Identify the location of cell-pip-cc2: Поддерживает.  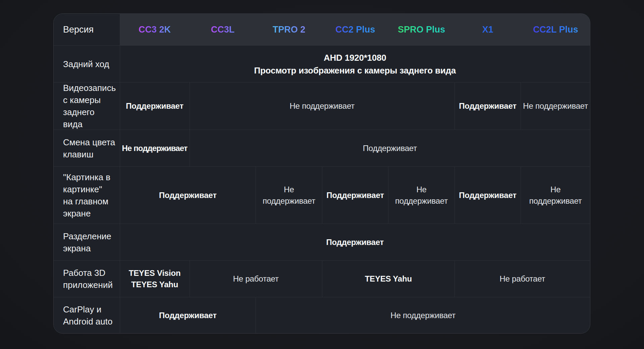
(356, 195).